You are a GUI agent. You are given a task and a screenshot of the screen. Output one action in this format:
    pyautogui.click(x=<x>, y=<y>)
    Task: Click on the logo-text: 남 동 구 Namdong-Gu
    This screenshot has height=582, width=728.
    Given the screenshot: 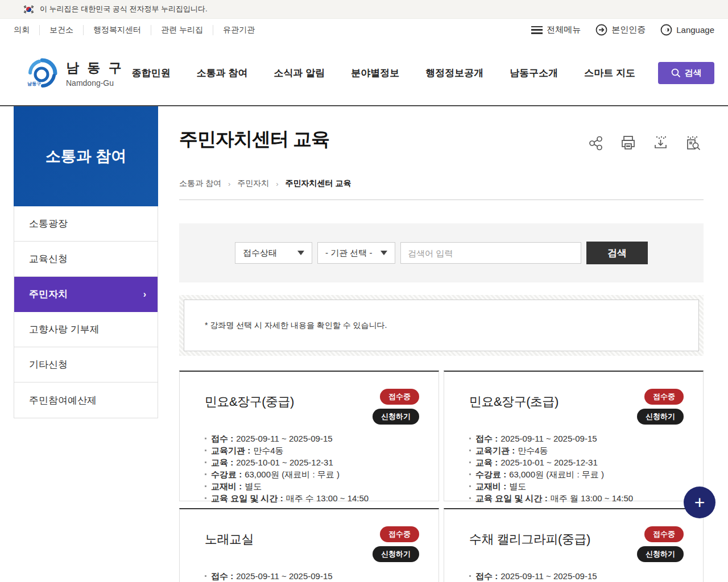 What is the action you would take?
    pyautogui.click(x=95, y=73)
    